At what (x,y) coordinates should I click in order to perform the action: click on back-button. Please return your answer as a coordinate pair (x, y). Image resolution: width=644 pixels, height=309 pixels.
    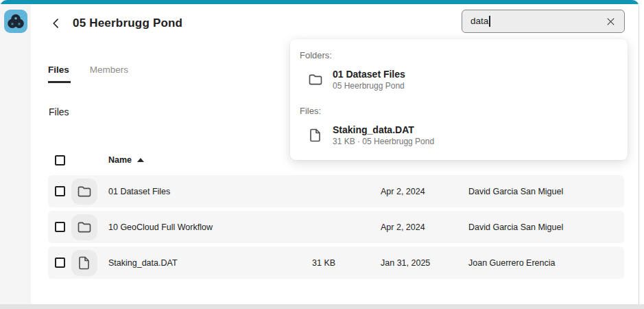
    Looking at the image, I should click on (56, 23).